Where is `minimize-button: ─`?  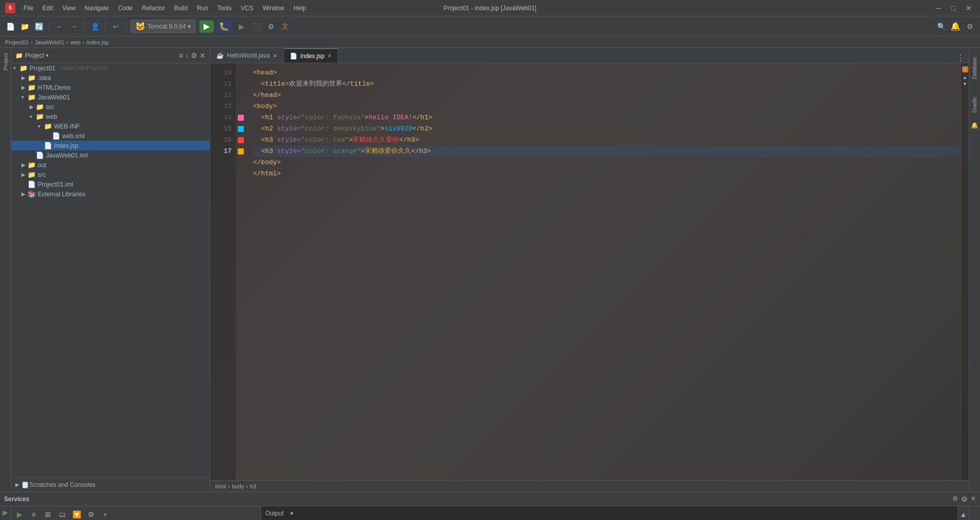 minimize-button: ─ is located at coordinates (939, 8).